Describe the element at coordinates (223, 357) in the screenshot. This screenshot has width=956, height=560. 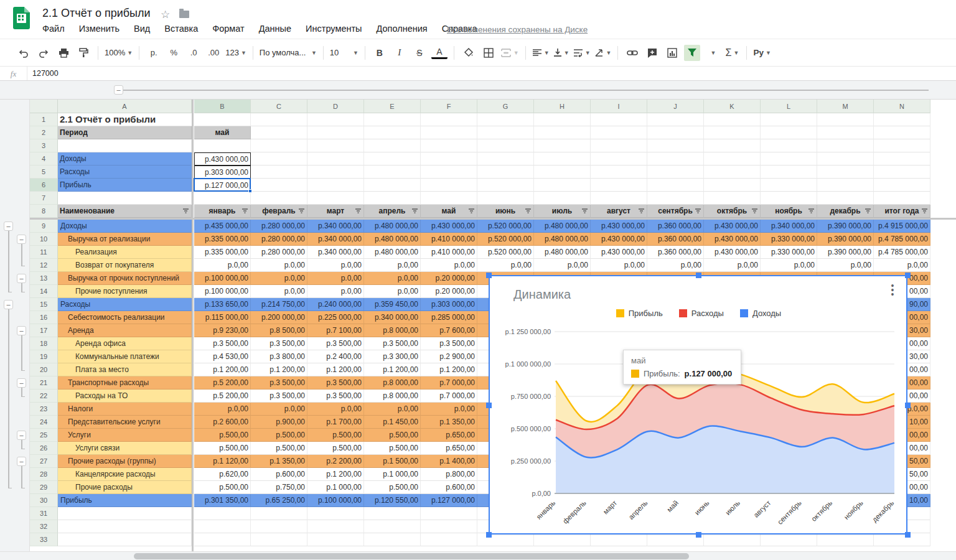
I see `cell-B19: р.4 530,00` at that location.